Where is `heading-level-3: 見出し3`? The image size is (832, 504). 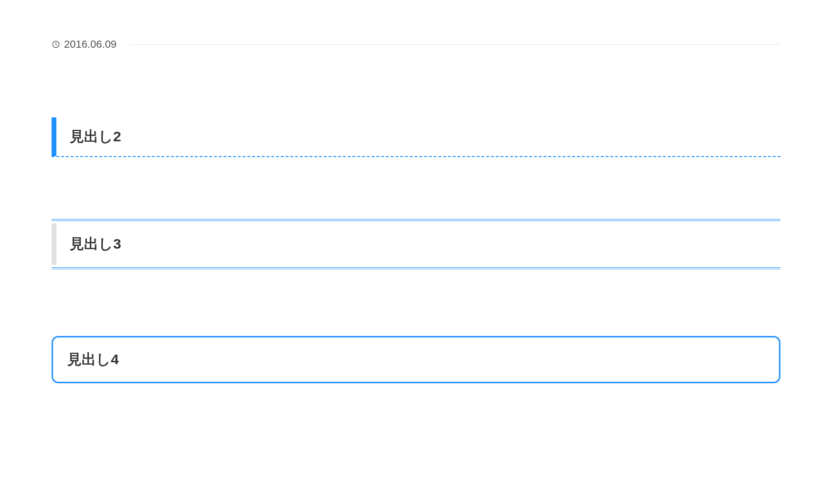 heading-level-3: 見出し3 is located at coordinates (416, 244).